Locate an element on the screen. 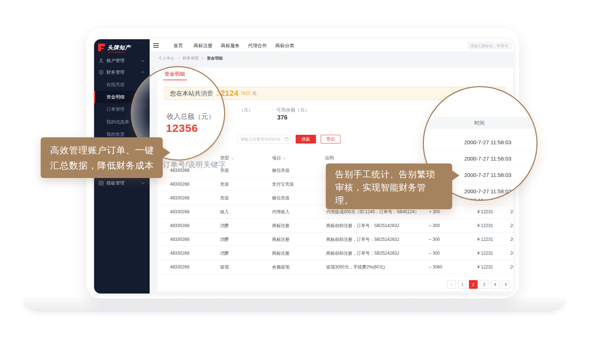 This screenshot has width=616, height=364. breadcrumb-item: 财务管理 is located at coordinates (191, 58).